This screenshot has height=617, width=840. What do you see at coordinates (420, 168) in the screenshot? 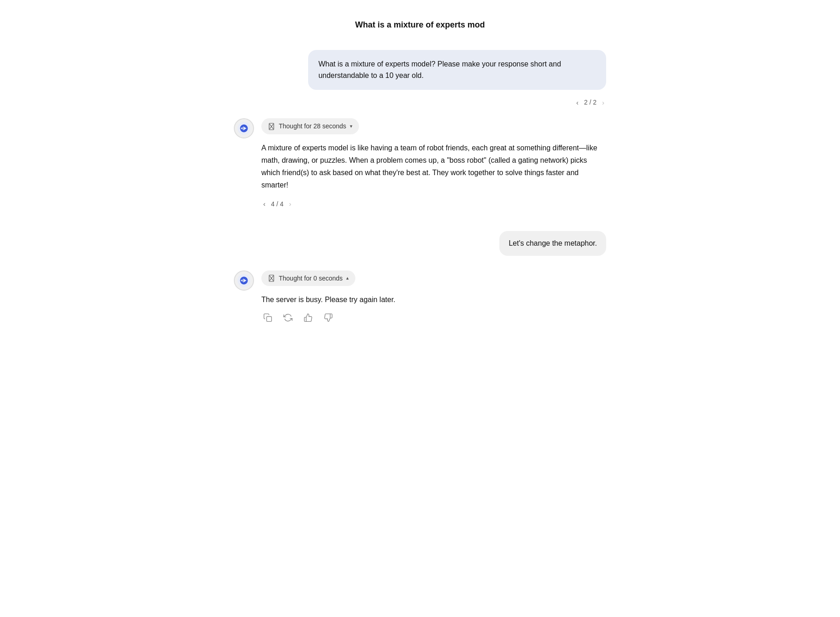
I see `ai-response-row-1: Thought for 28 seconds ▾ A mixture of ex…` at bounding box center [420, 168].